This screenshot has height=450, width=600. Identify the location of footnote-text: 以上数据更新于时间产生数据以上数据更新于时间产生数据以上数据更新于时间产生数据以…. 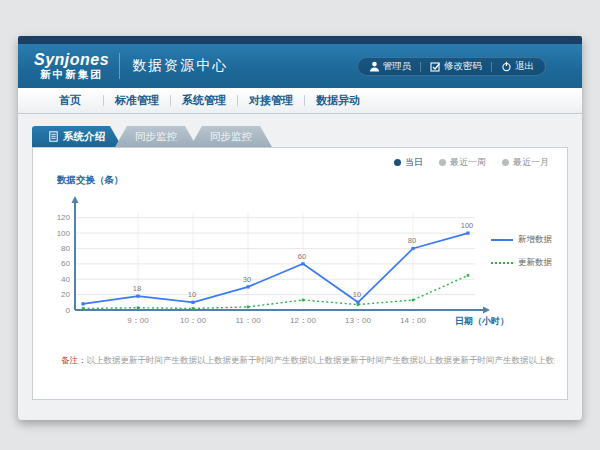
(322, 360).